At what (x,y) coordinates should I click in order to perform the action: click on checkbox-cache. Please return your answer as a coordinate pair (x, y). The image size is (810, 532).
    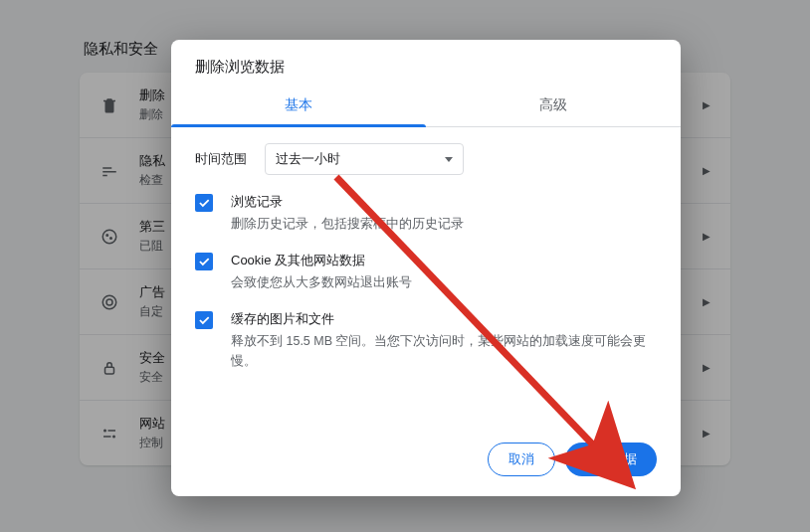
    Looking at the image, I should click on (204, 320).